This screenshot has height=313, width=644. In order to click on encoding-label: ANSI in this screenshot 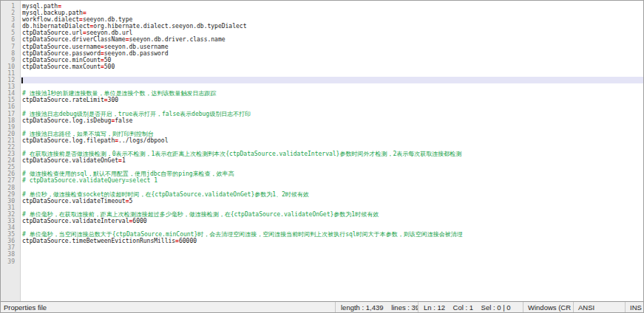, I will do `click(586, 307)`.